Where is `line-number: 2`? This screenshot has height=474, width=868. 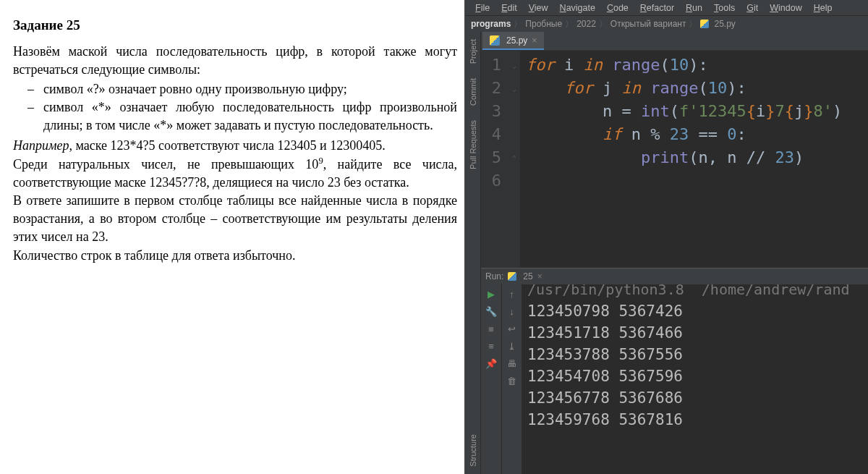 line-number: 2 is located at coordinates (491, 88).